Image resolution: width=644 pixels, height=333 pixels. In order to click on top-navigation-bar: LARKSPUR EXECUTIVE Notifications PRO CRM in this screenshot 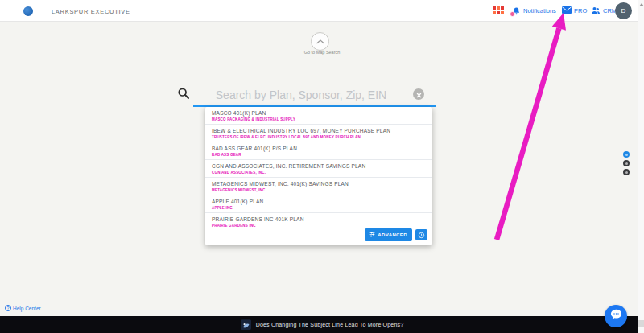, I will do `click(322, 11)`.